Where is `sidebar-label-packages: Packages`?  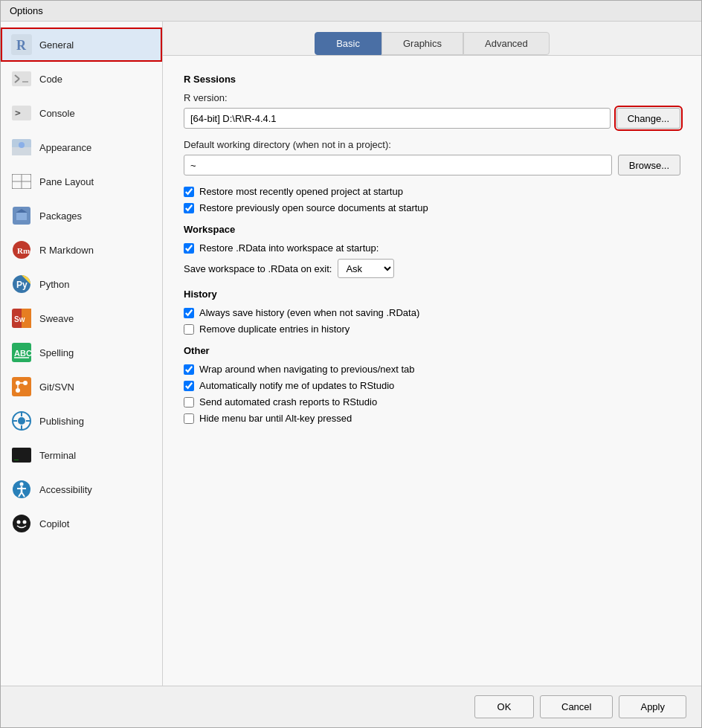
sidebar-label-packages: Packages is located at coordinates (61, 216).